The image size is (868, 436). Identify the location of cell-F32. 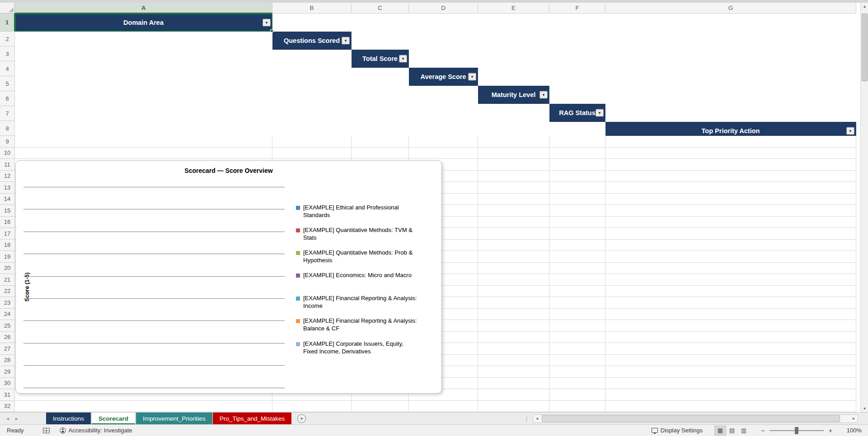
(577, 407).